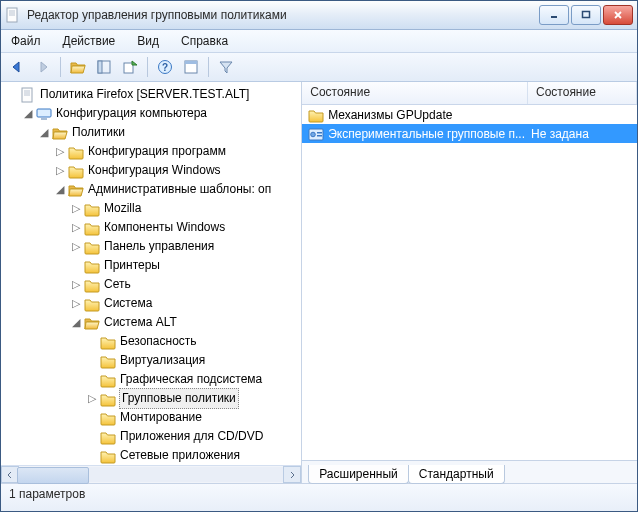 This screenshot has height=514, width=640. I want to click on list-header: Состояние Состояние, so click(470, 94).